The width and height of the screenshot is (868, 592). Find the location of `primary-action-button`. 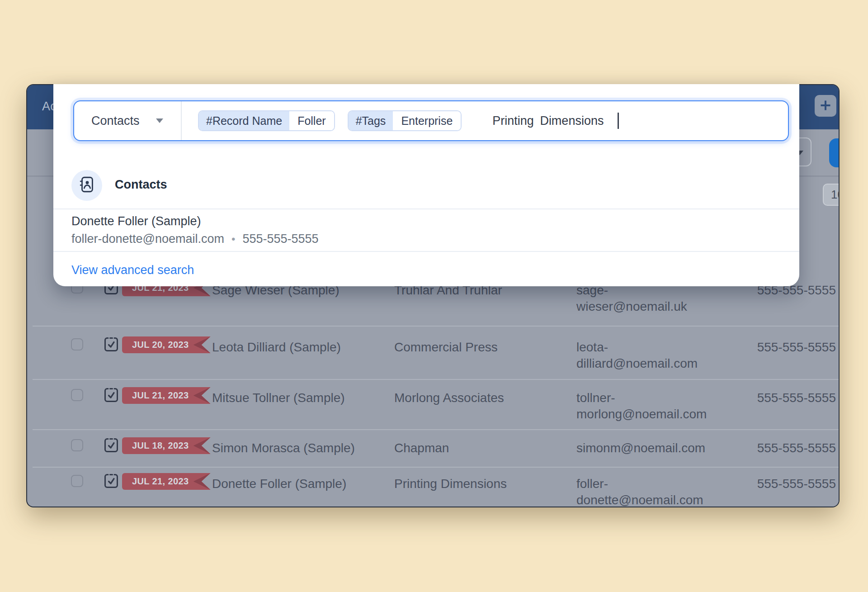

primary-action-button is located at coordinates (835, 153).